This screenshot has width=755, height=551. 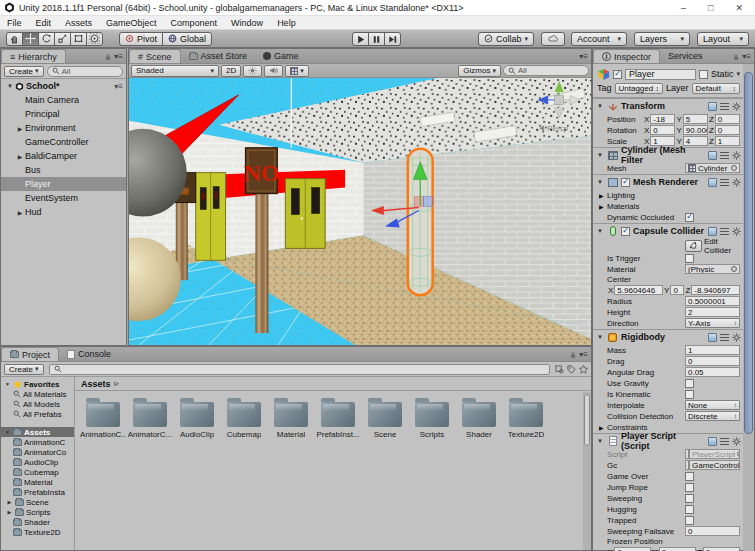 I want to click on menu-file: File, so click(x=14, y=23).